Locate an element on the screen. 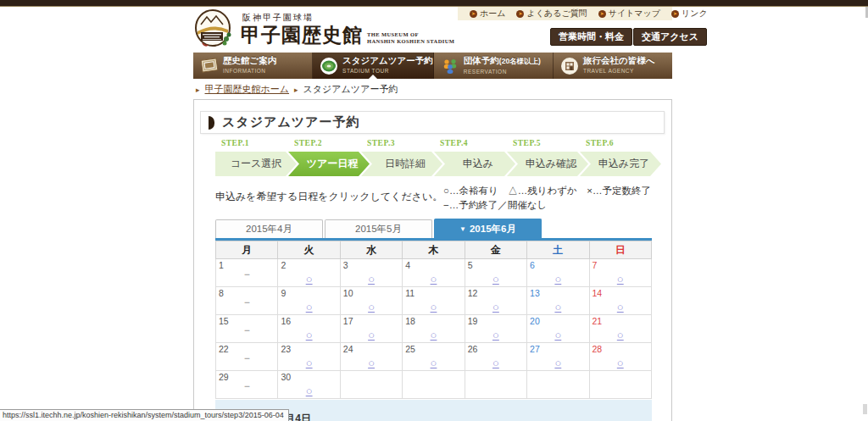  calendar-day-11-link: ○ is located at coordinates (433, 307).